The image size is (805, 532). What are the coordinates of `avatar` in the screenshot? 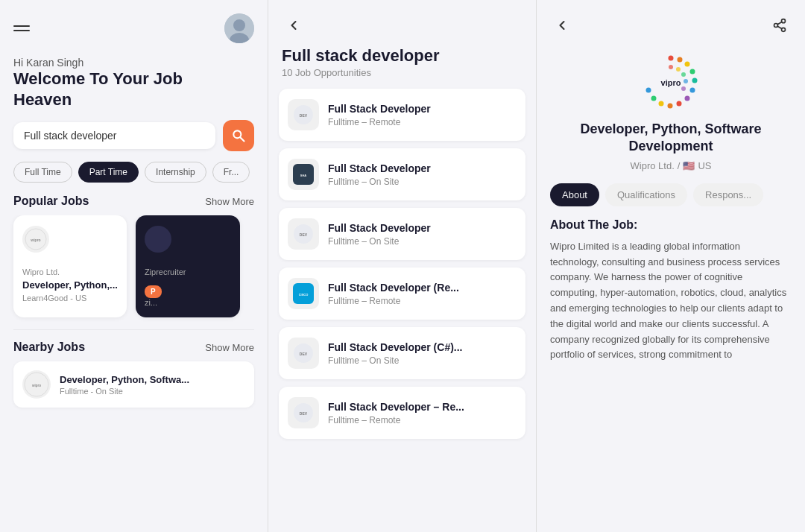 It's located at (239, 28).